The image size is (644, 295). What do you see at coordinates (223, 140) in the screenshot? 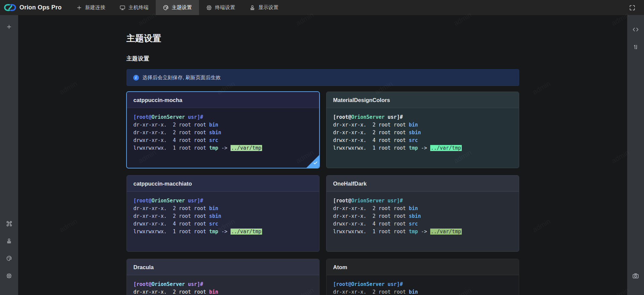
I see `ls-line: drwxr-xr-x. 4 root root src` at bounding box center [223, 140].